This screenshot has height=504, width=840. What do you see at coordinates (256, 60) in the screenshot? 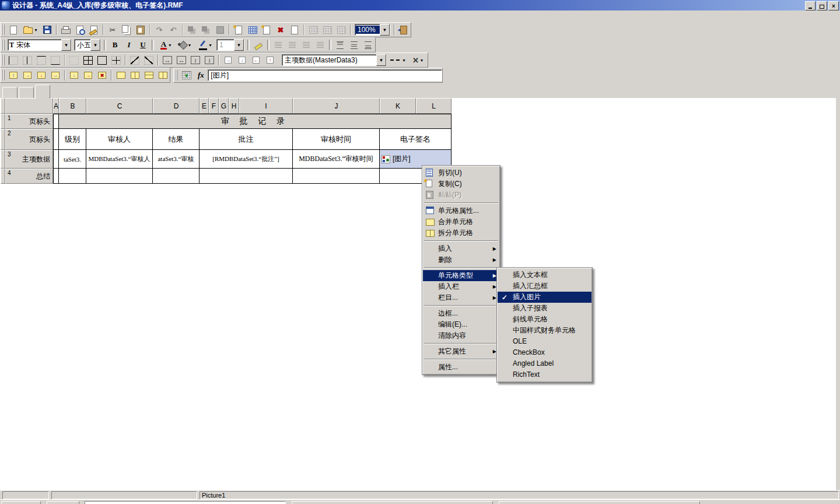
I see `grow-width-button` at bounding box center [256, 60].